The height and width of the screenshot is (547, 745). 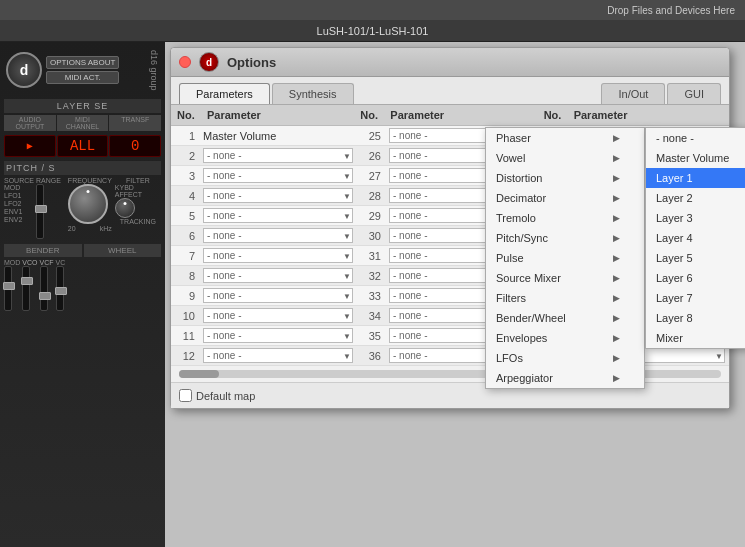 I want to click on scroll-thumb, so click(x=199, y=374).